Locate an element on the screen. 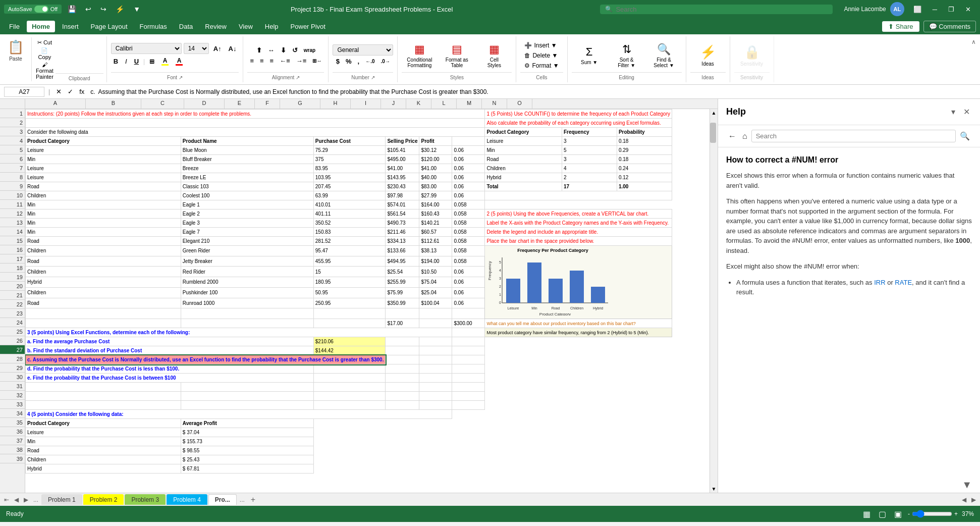 This screenshot has width=980, height=526. cell-d23: $17.00 is located at coordinates (403, 324).